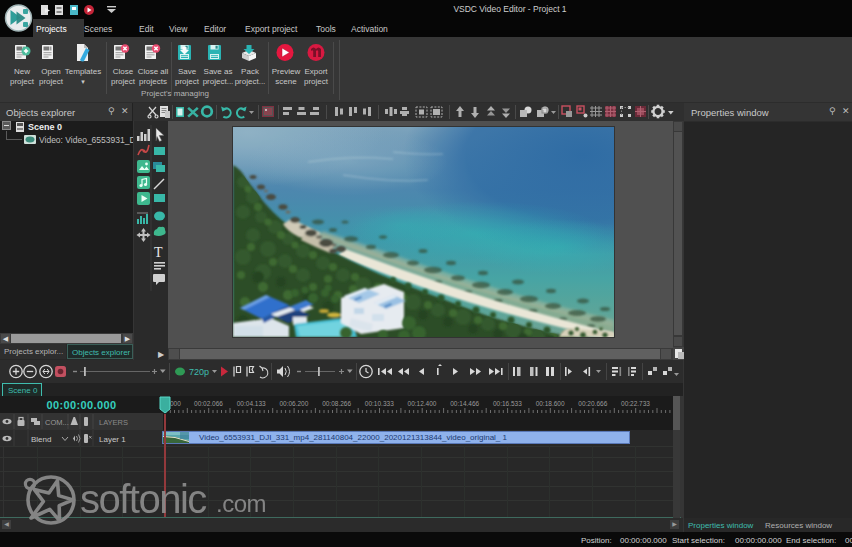 Image resolution: width=852 pixels, height=547 pixels. I want to click on svg-text: 720p, so click(199, 372).